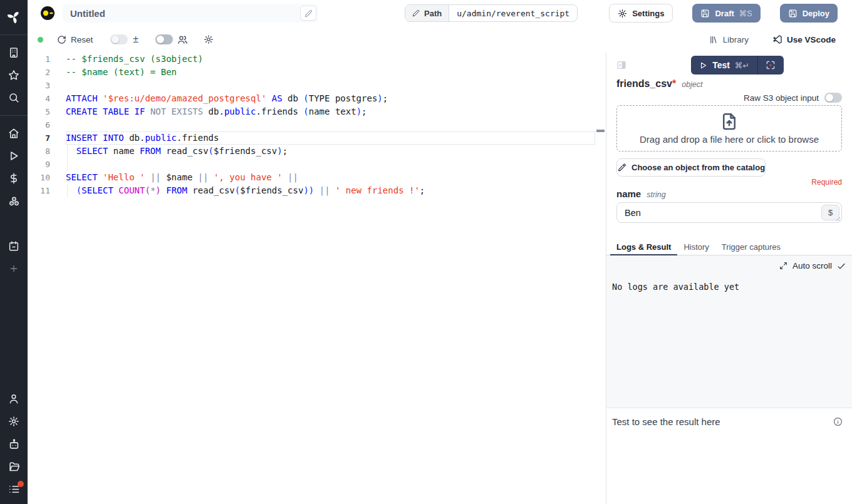 The image size is (852, 504). I want to click on logs-empty-message: No logs are available yet, so click(675, 287).